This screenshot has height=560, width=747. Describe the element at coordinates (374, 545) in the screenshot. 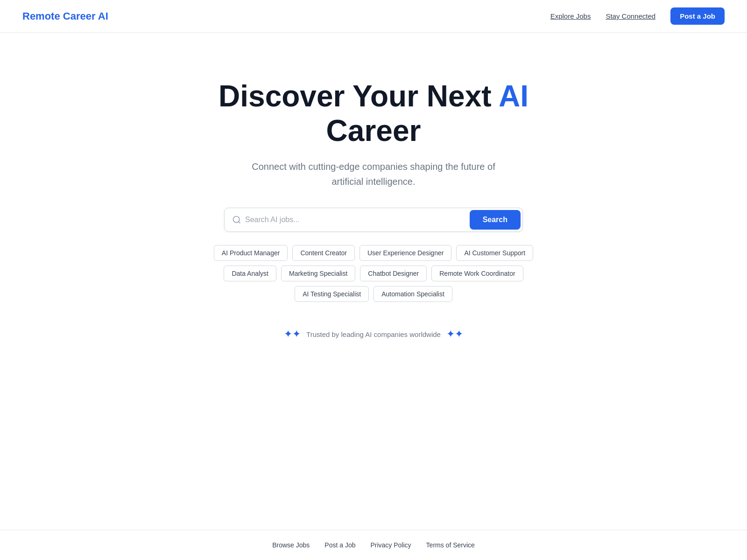

I see `footer: Browse JobsPost a JobPrivacy PolicyTerms…` at that location.